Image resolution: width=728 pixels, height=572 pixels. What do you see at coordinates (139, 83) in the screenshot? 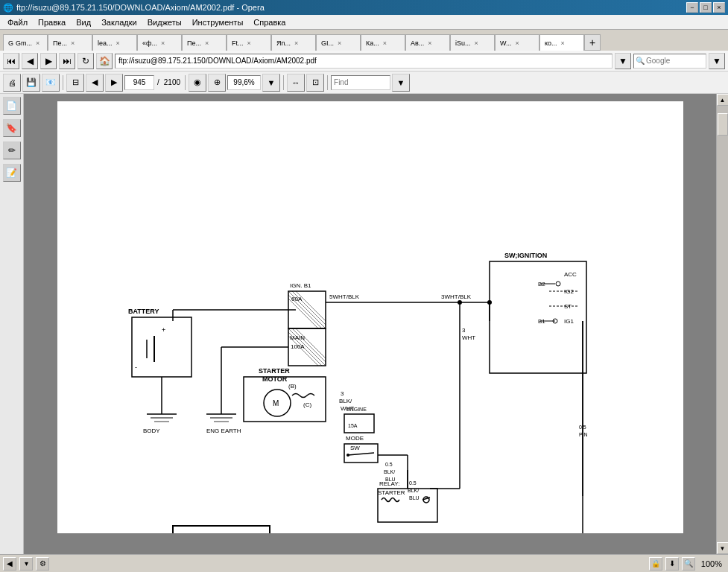
I see `page-number-input` at bounding box center [139, 83].